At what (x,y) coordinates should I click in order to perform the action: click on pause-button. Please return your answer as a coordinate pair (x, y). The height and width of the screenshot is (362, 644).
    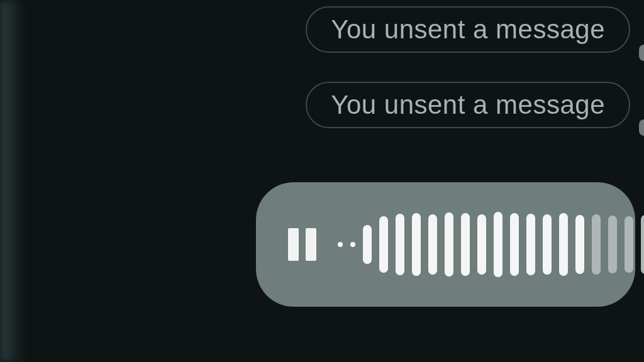
    Looking at the image, I should click on (302, 244).